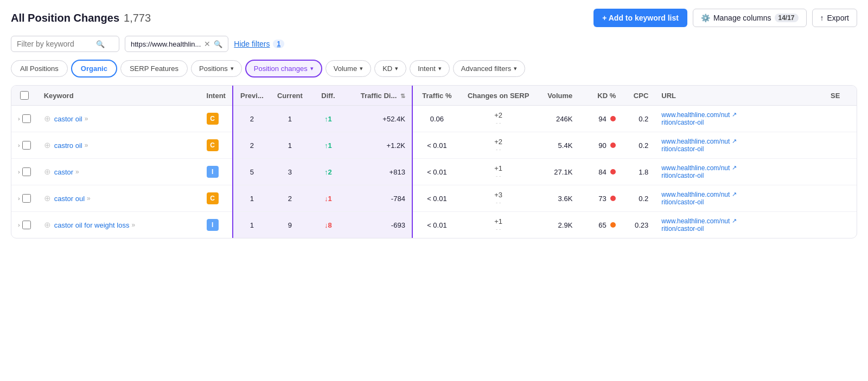 The height and width of the screenshot is (381, 868). I want to click on keyword-link: castor oul », so click(73, 198).